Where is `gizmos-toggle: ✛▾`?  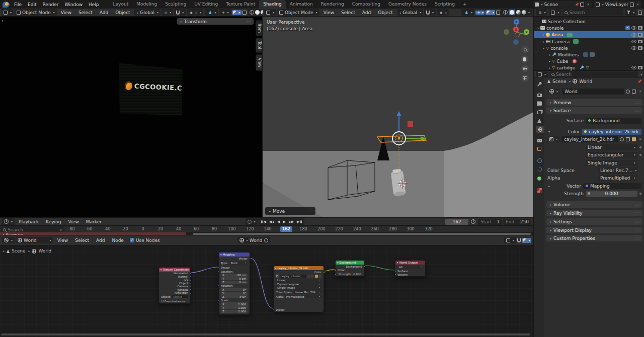 gizmos-toggle: ✛▾ is located at coordinates (480, 13).